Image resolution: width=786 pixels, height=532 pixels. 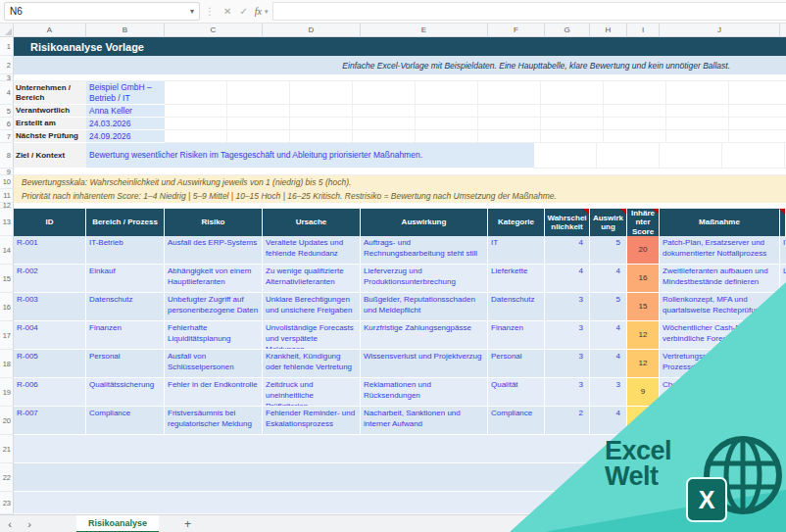 What do you see at coordinates (312, 222) in the screenshot?
I see `header-ursache: Ursache` at bounding box center [312, 222].